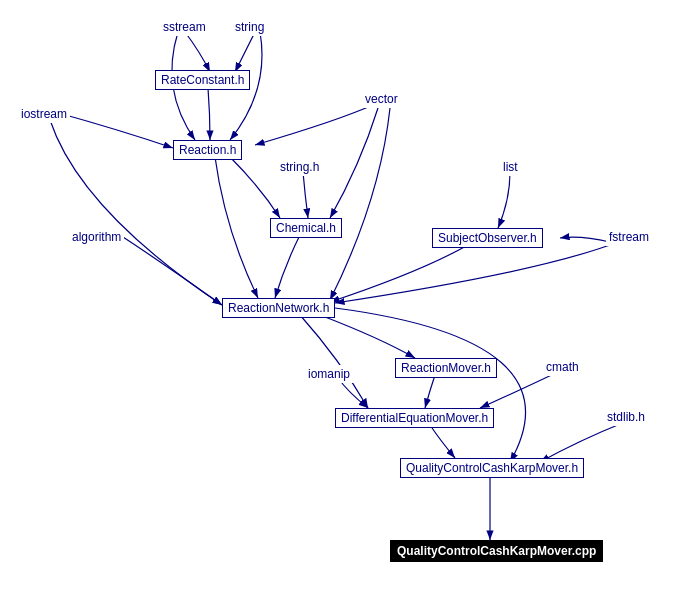 This screenshot has width=689, height=603. What do you see at coordinates (510, 167) in the screenshot?
I see `node-list: list` at bounding box center [510, 167].